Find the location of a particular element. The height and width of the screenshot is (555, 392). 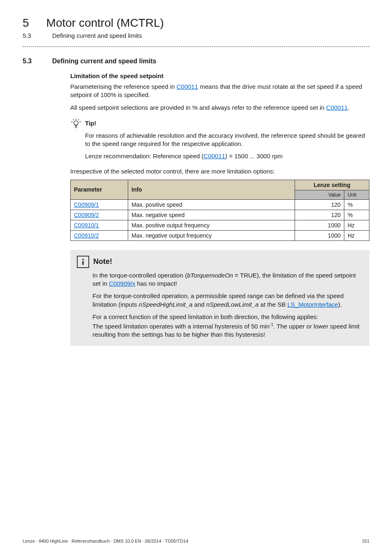

cell-info: Max. negative output frequency is located at coordinates (212, 235).